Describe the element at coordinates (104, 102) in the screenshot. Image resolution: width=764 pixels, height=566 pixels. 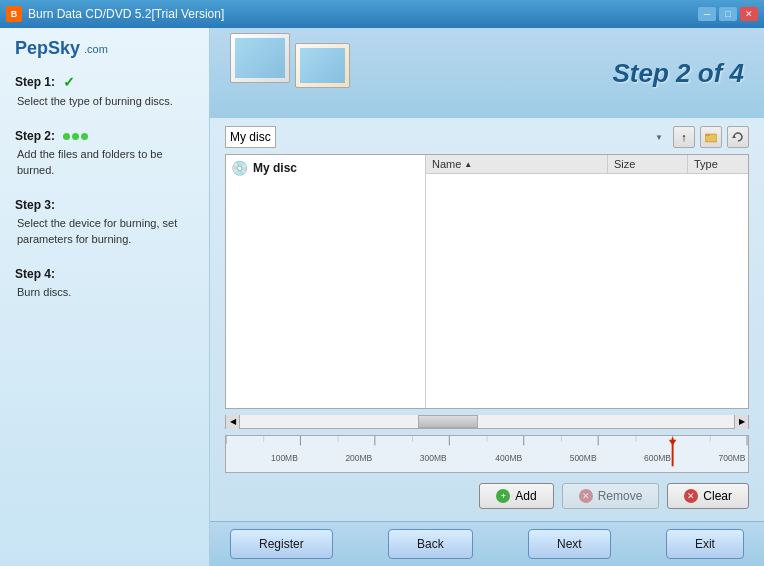
I see `step-1-desc: Select the type of burning discs.` at that location.